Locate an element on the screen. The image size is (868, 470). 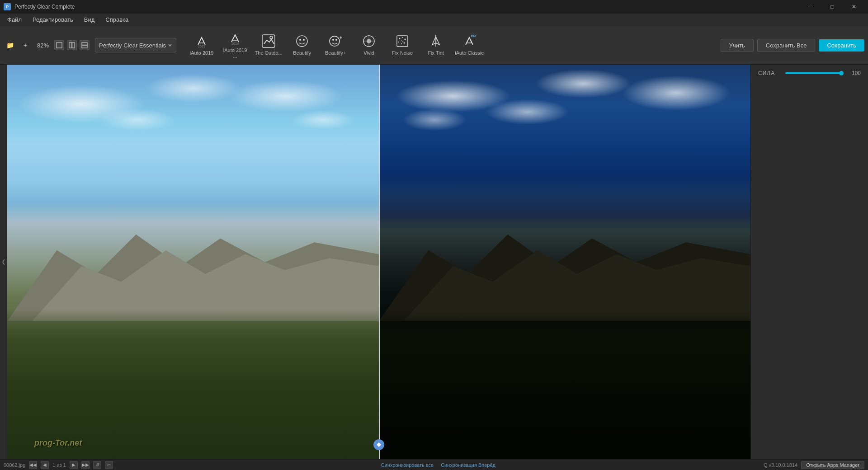
preset-tool-beautifyplus: + Beautify+ is located at coordinates (335, 45).